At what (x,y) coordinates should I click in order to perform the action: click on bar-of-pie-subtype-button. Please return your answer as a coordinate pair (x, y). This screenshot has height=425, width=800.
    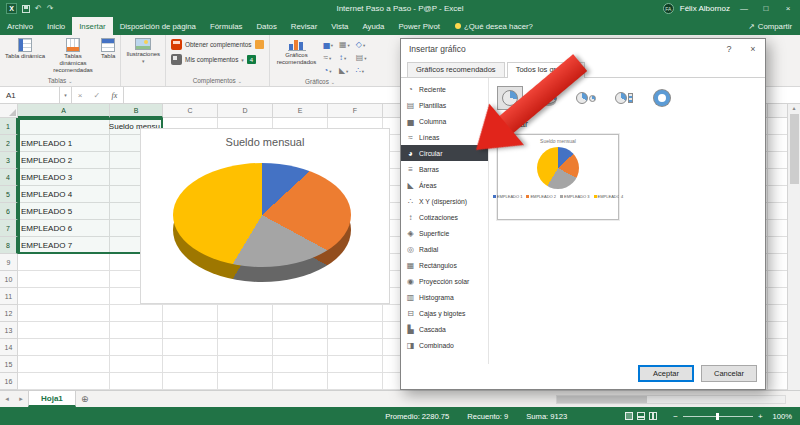
    Looking at the image, I should click on (624, 98).